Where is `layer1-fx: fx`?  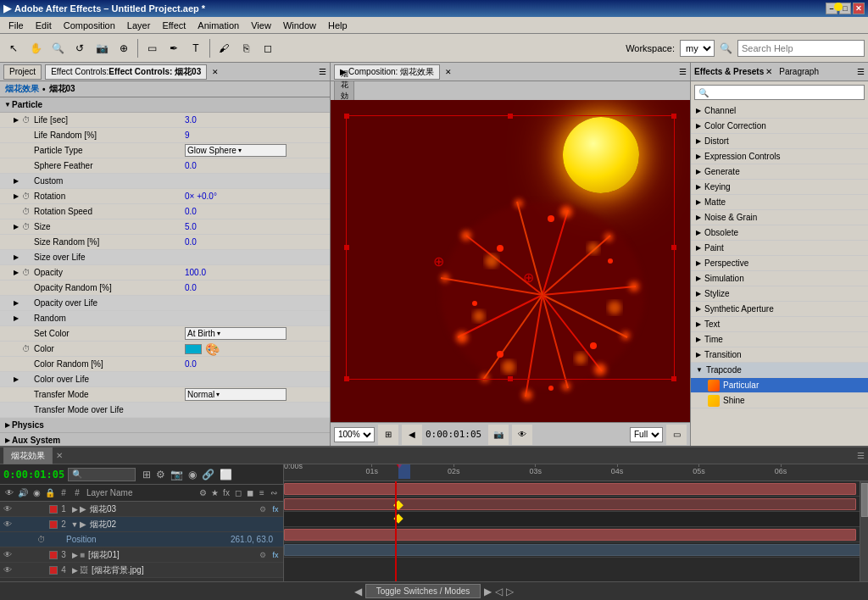
layer1-fx: fx is located at coordinates (275, 509).